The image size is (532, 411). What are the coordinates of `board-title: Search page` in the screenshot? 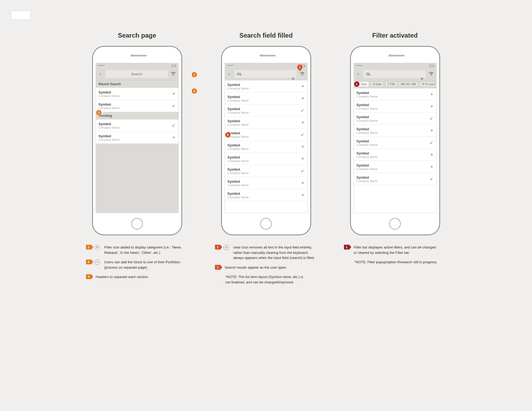 It's located at (137, 35).